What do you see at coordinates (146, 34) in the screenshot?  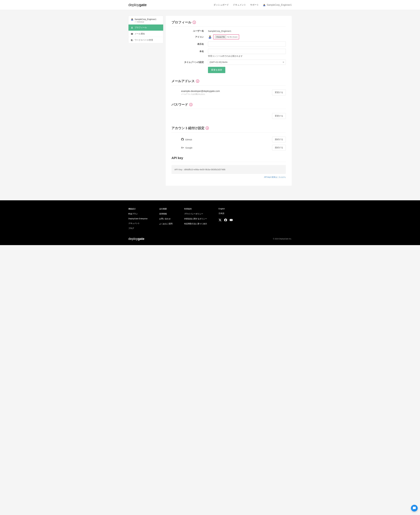 I see `sidebar-item-mail: メール通知` at bounding box center [146, 34].